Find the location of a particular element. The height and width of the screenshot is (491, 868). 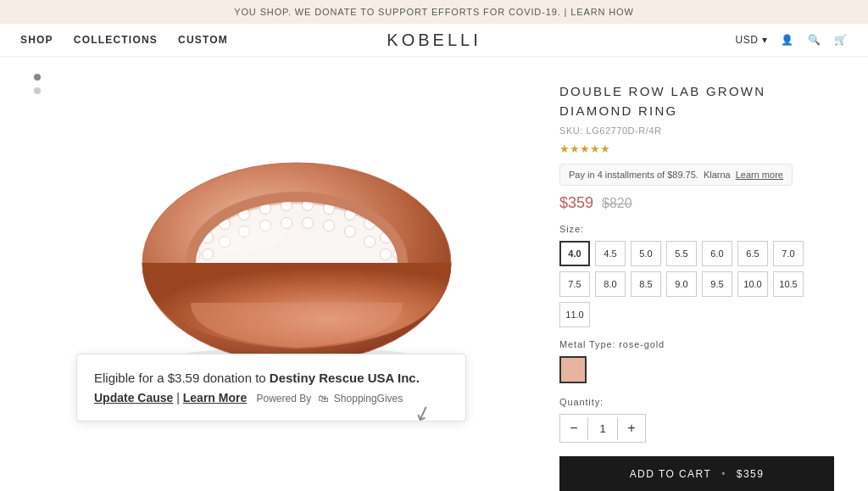

metal-label: Metal Type: rose-gold is located at coordinates (697, 344).